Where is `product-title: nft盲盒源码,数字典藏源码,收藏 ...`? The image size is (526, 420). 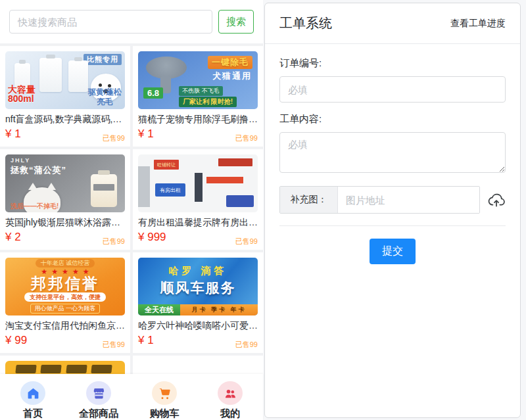
product-title: nft盲盒源码,数字典藏源码,收藏 ... is located at coordinates (65, 120).